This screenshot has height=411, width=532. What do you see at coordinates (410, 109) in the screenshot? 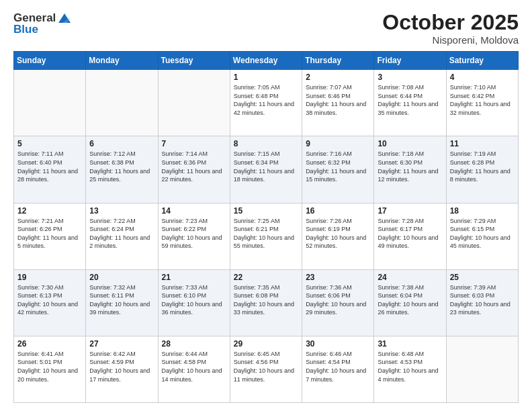
I see `day-info-line: Daylight: 11 hours and 35 minutes.` at bounding box center [410, 109].